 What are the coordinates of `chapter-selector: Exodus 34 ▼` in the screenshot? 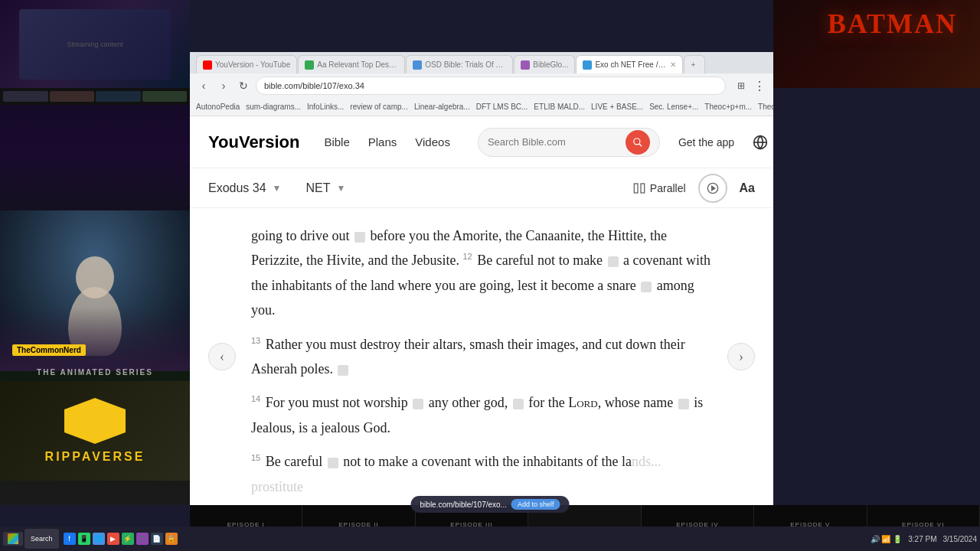 It's located at (245, 188).